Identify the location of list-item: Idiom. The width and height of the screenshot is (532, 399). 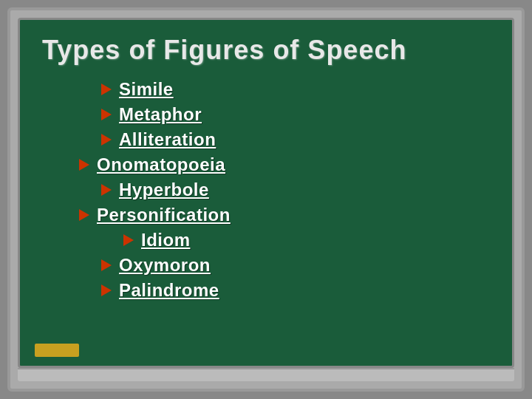
(307, 240).